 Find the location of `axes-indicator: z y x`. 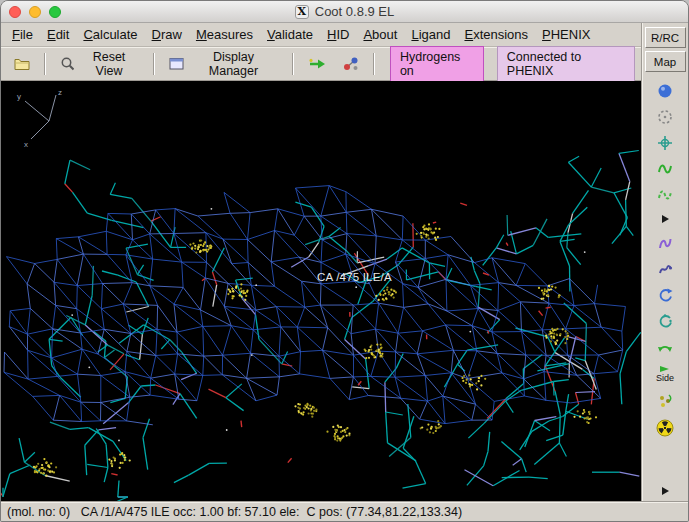

axes-indicator: z y x is located at coordinates (44, 117).